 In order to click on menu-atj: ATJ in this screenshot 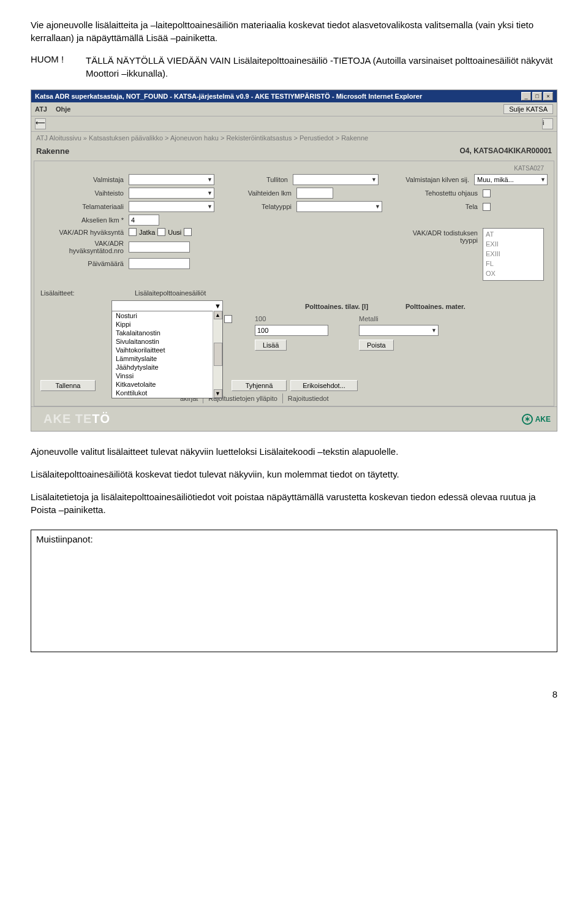, I will do `click(41, 109)`.